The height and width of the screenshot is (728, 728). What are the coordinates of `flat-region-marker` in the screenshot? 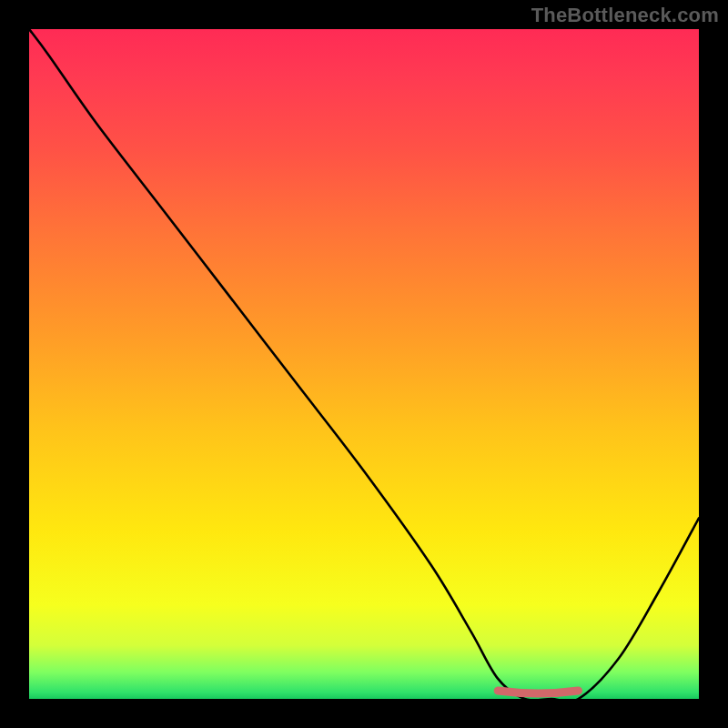 It's located at (538, 692).